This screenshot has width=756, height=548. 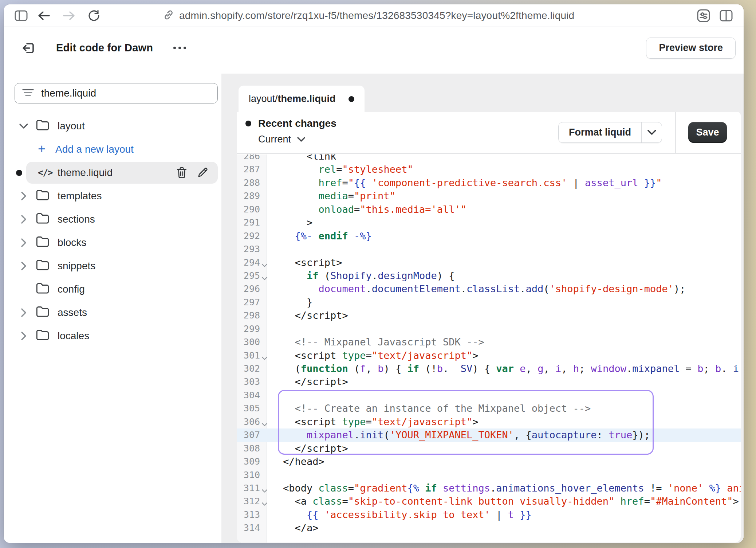 I want to click on code-text: </head>, so click(x=504, y=462).